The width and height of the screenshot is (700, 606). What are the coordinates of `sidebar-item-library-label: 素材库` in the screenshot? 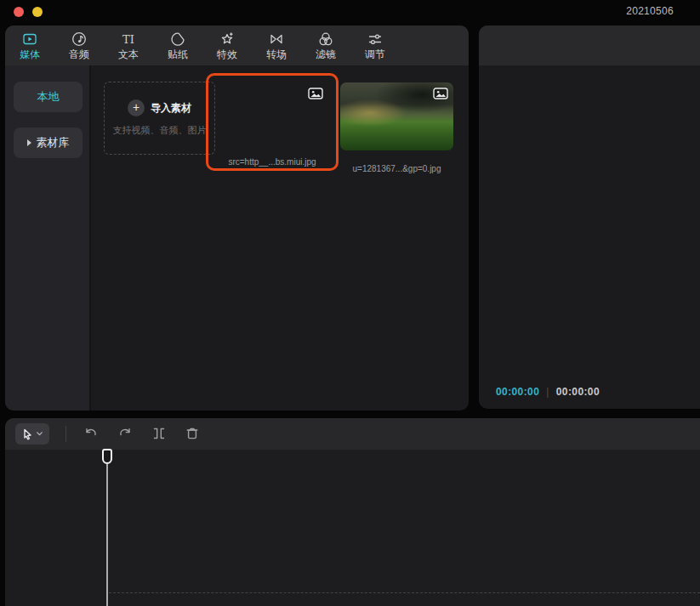 It's located at (53, 143).